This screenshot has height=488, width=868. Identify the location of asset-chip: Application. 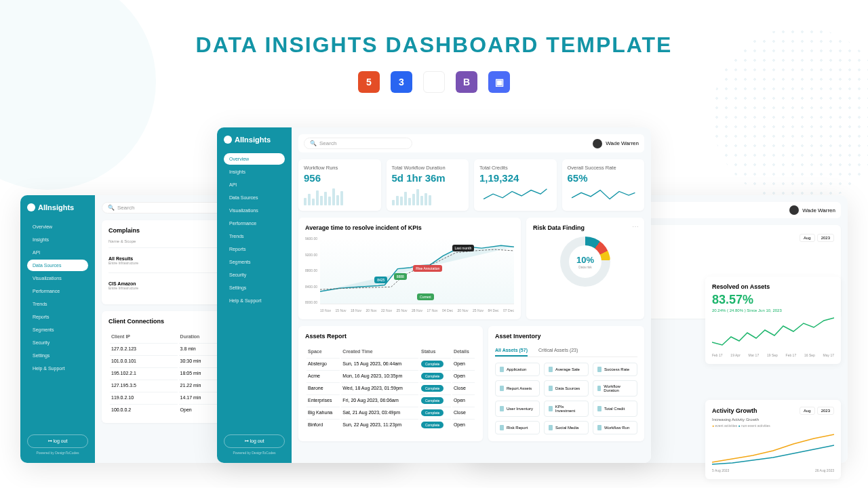
(517, 369).